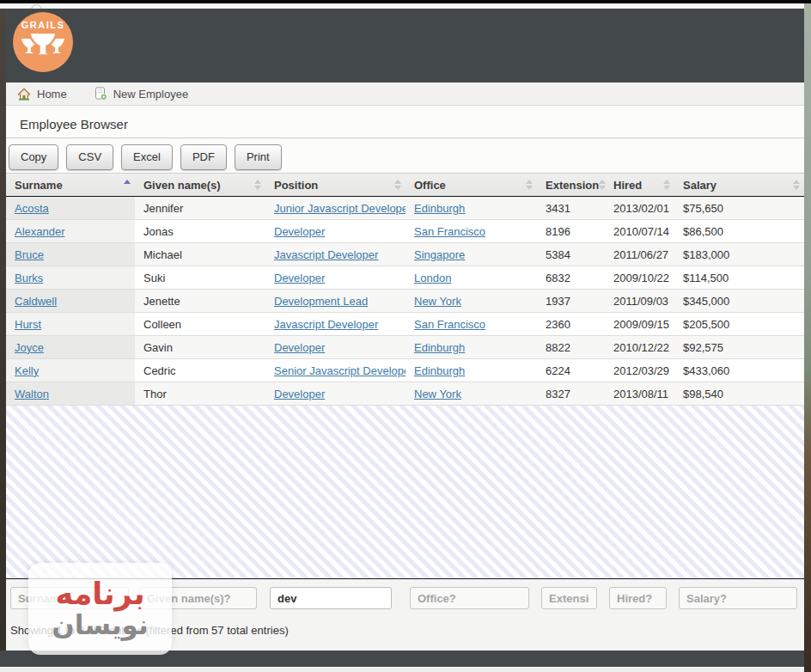 The height and width of the screenshot is (672, 811). What do you see at coordinates (471, 324) in the screenshot?
I see `cell-office: San Francisco` at bounding box center [471, 324].